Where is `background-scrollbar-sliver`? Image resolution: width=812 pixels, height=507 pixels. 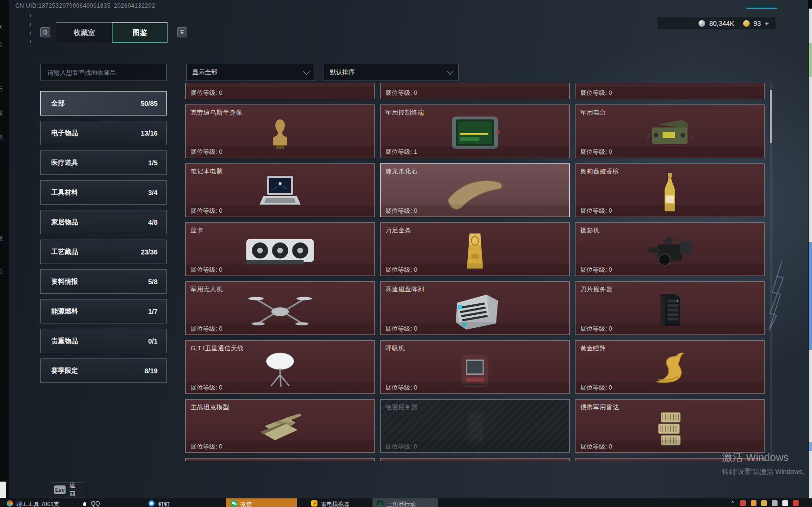
background-scrollbar-sliver is located at coordinates (3, 490).